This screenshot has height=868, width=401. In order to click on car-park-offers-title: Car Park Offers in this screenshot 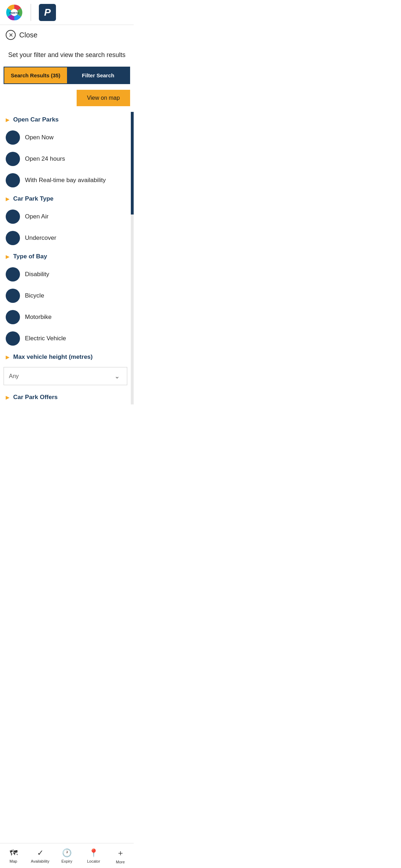, I will do `click(36, 397)`.